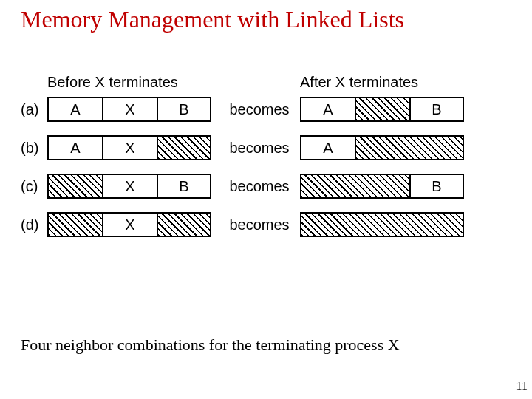 The image size is (532, 399). I want to click on slide-caption: Four neighbor combinations for the termi…, so click(210, 345).